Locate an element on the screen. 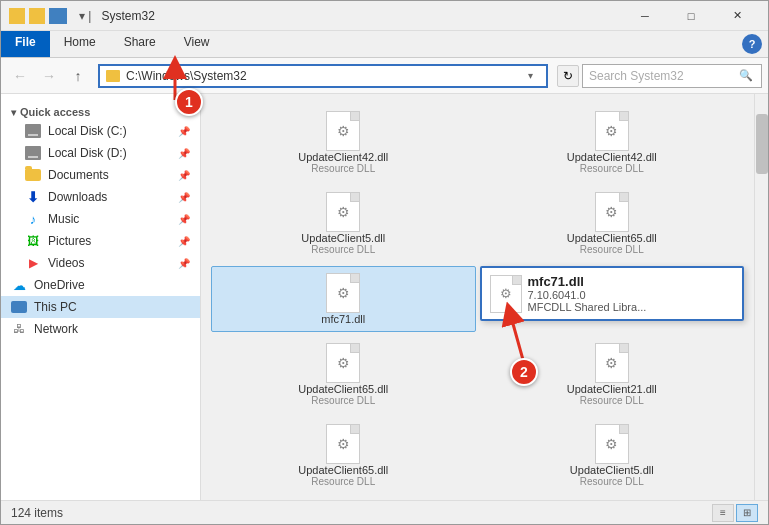 This screenshot has height=525, width=769. help-button: ? is located at coordinates (752, 44).